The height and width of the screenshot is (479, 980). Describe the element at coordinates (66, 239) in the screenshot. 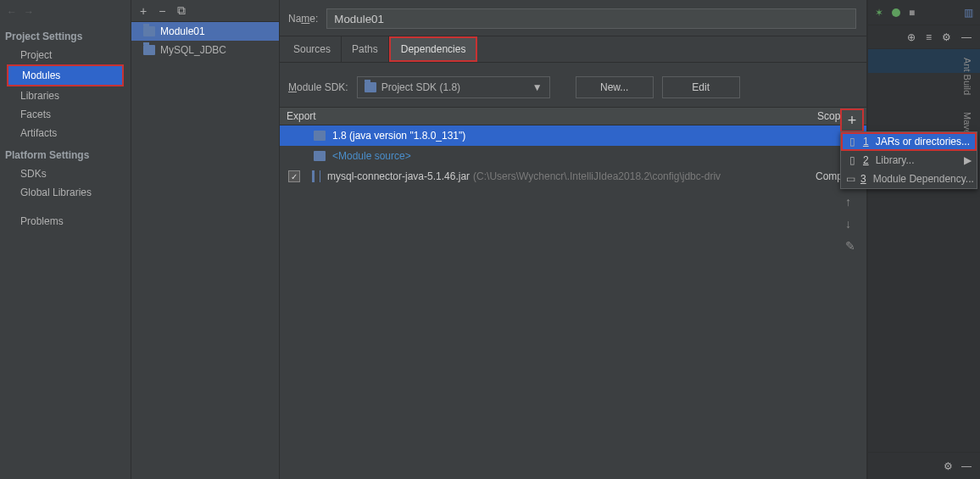

I see `settings-sidebar: ← → Project Settings Project Modules Lib…` at that location.